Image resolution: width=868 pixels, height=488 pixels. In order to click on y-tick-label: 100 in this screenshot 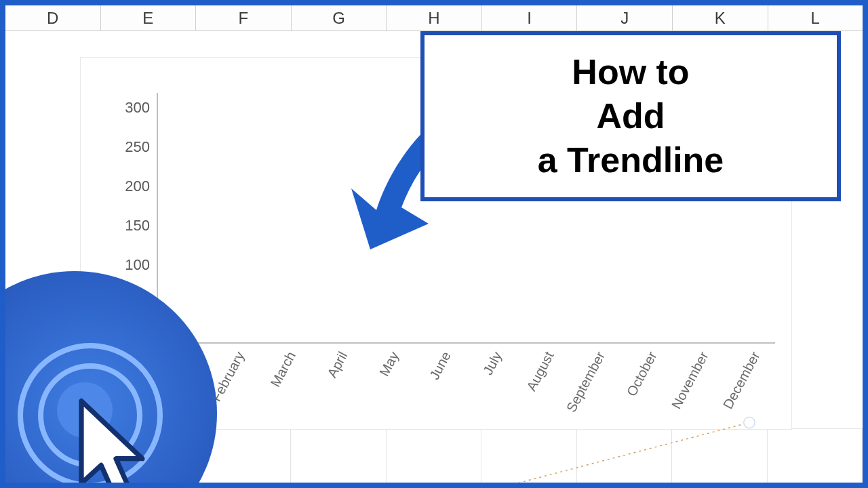, I will do `click(127, 265)`.